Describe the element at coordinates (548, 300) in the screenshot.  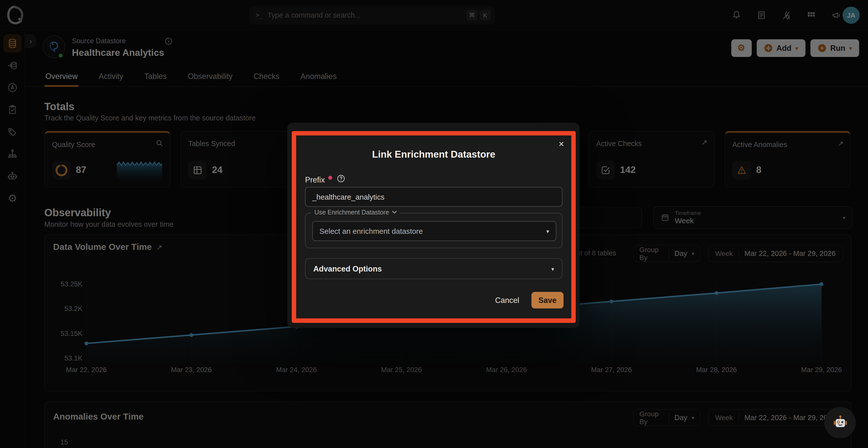
I see `save-button: Save` at that location.